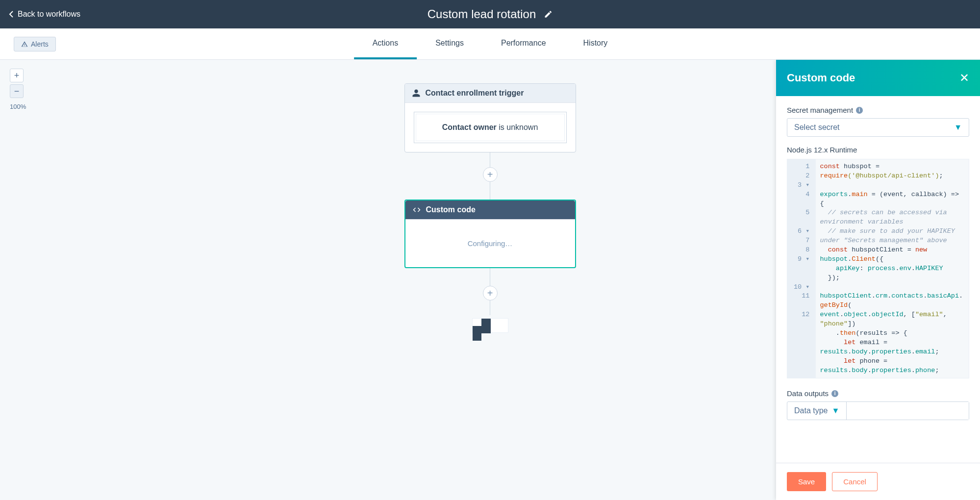 The image size is (980, 500). Describe the element at coordinates (548, 14) in the screenshot. I see `edit-pencil-icon` at that location.